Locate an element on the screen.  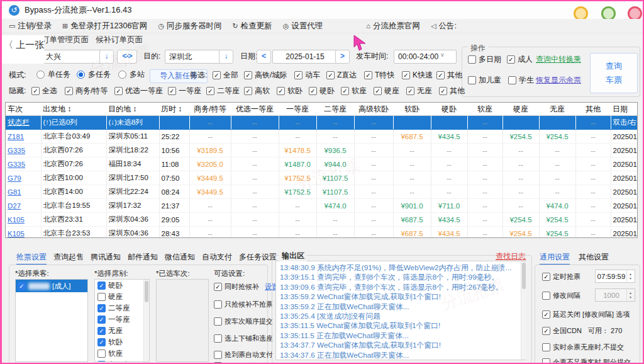
seat-type-item: ✓无座 is located at coordinates (122, 331).